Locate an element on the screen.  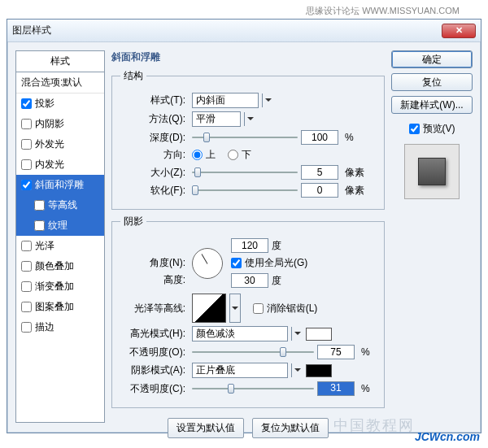
style-item-11: 描边 is located at coordinates (60, 327).